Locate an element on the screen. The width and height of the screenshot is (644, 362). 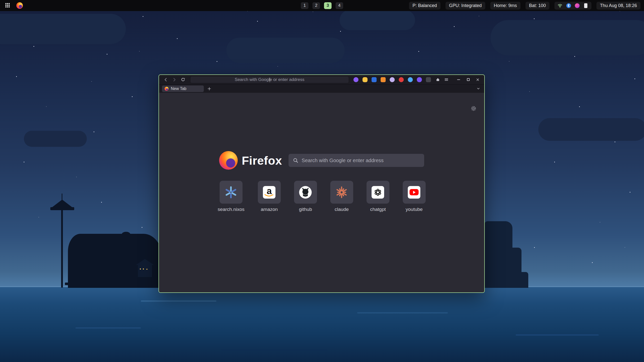
workspace-button-3: 3 is located at coordinates (328, 6).